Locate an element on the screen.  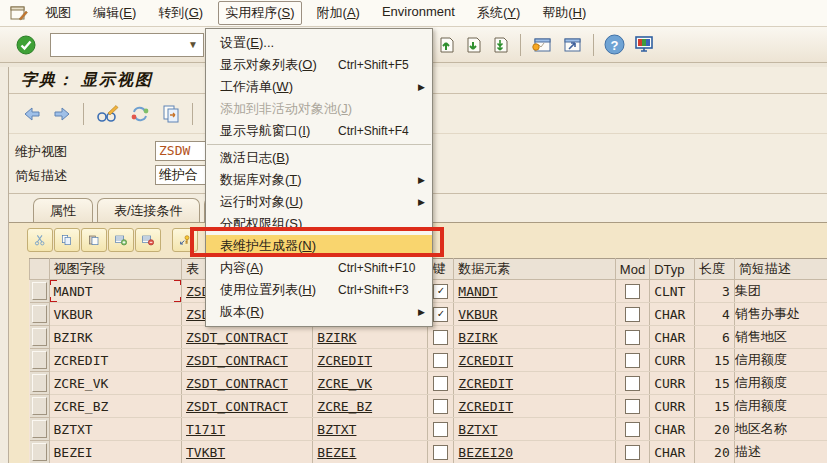
refresh-button is located at coordinates (140, 114).